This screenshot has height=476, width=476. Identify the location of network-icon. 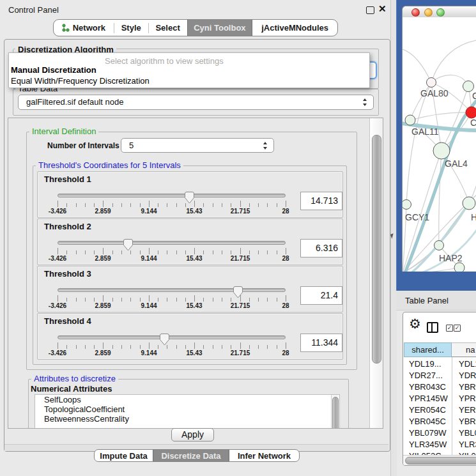
(66, 28).